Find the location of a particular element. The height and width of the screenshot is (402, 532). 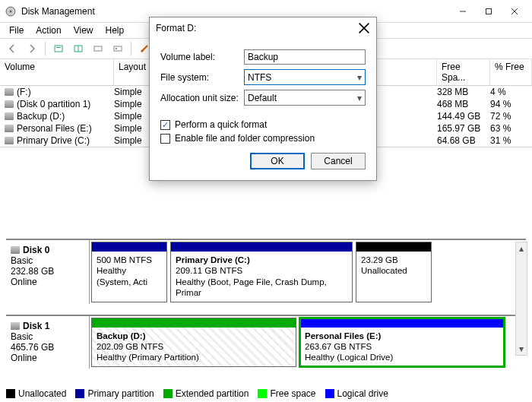

partition-name: Personal Files (E:) is located at coordinates (402, 336).